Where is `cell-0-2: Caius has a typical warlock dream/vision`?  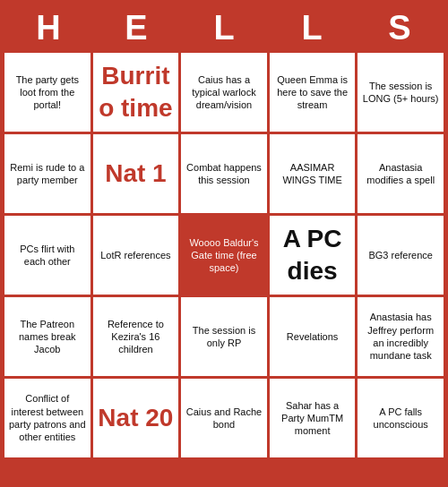 cell-0-2: Caius has a typical warlock dream/vision is located at coordinates (224, 92).